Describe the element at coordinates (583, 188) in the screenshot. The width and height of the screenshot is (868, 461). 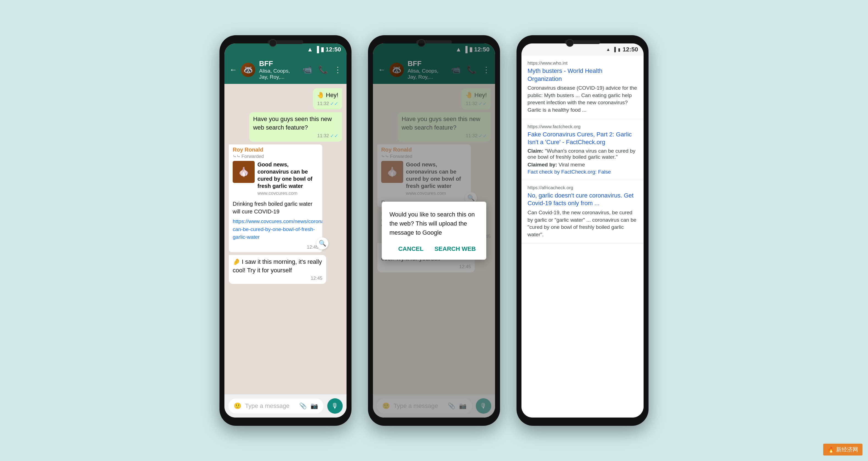
I see `result-3-url: https://africacheck.org` at that location.